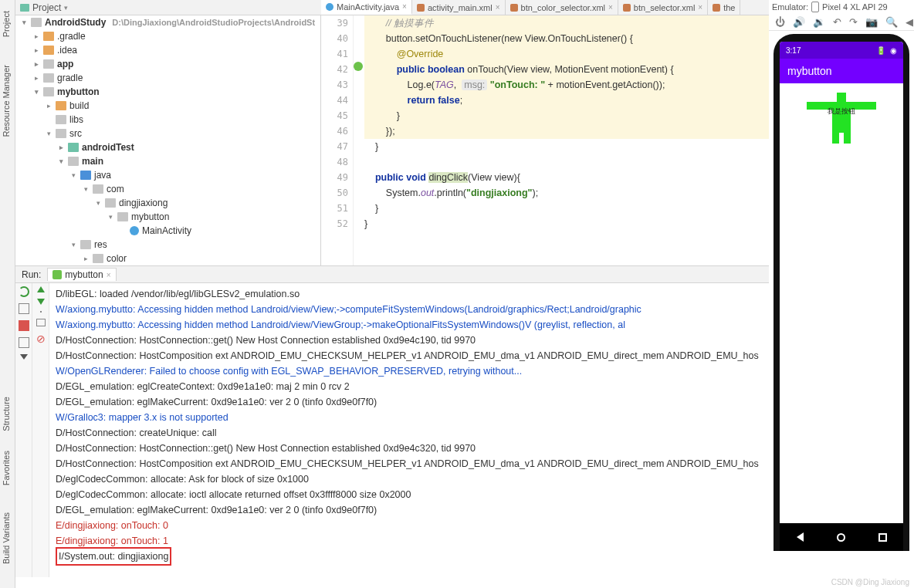 This screenshot has height=588, width=914. I want to click on tree-gradle2: ▸gradle, so click(168, 78).